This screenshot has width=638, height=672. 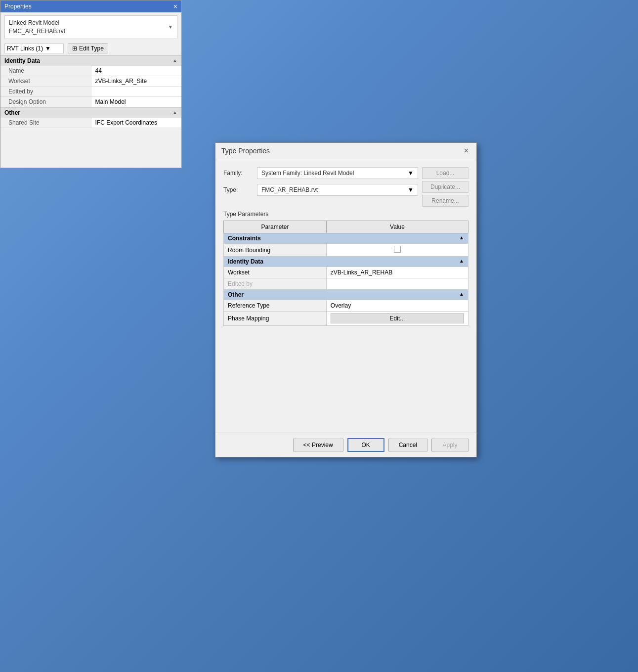 What do you see at coordinates (22, 61) in the screenshot?
I see `identity-data-label: Identity Data` at bounding box center [22, 61].